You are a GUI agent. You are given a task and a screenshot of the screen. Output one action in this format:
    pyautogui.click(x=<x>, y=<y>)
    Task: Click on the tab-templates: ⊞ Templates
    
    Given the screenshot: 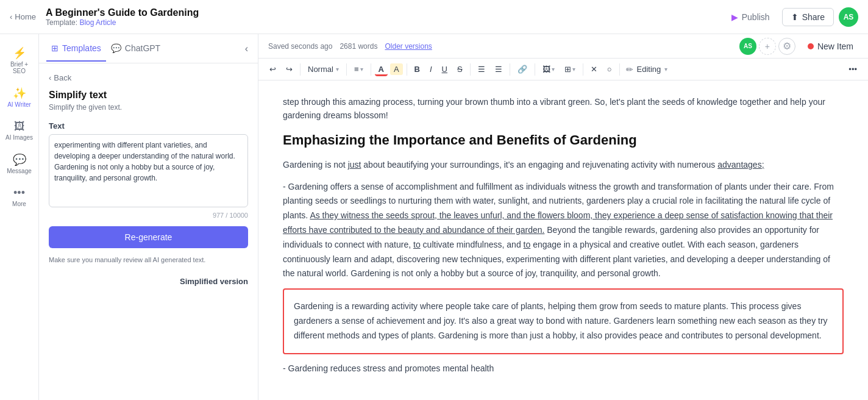 What is the action you would take?
    pyautogui.click(x=76, y=49)
    